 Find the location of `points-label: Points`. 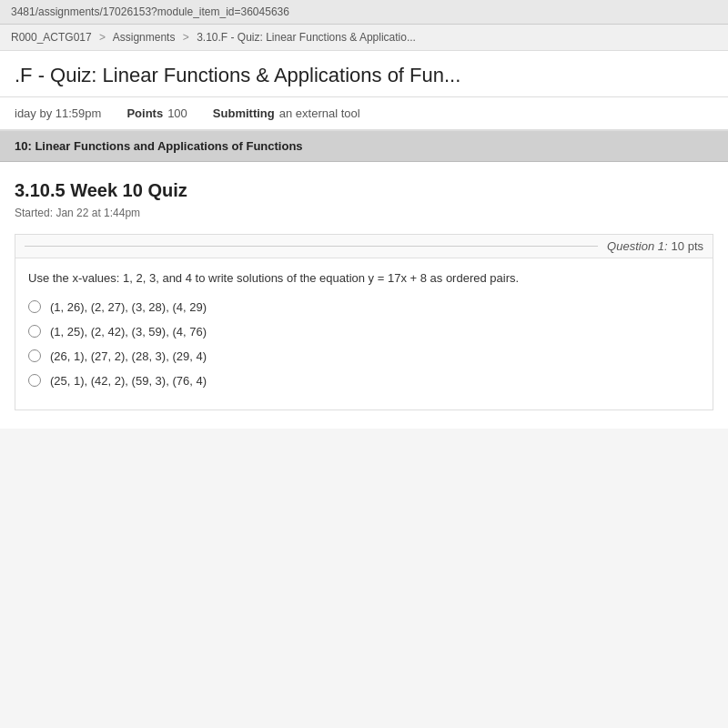

points-label: Points is located at coordinates (145, 113).